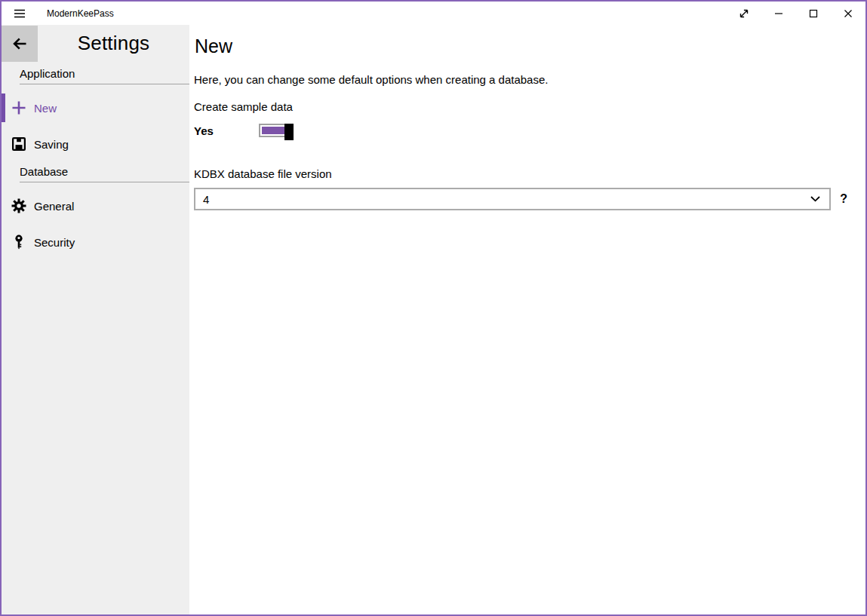 This screenshot has width=867, height=616. Describe the element at coordinates (848, 14) in the screenshot. I see `close-icon` at that location.